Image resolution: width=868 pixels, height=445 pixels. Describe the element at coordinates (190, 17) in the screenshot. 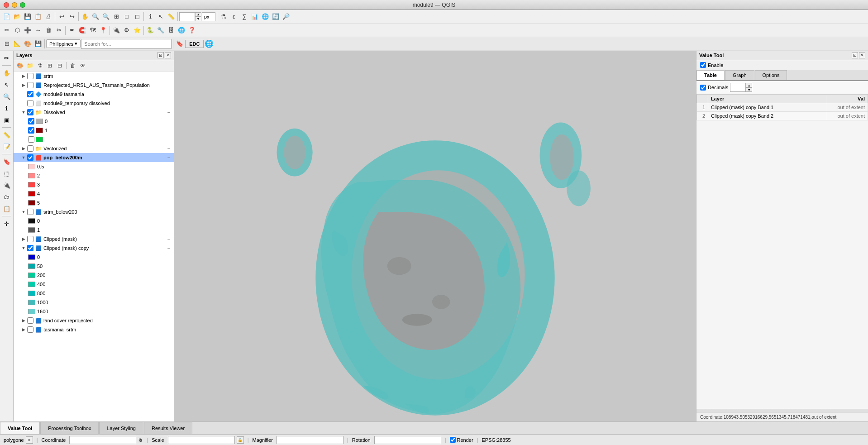

I see `pen-size-control: 0 ▲ ▼` at that location.